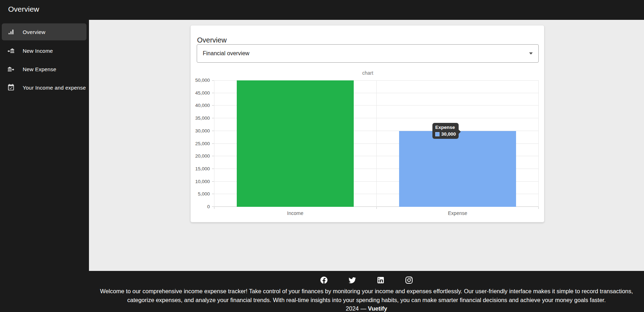 This screenshot has height=312, width=644. I want to click on footer-copyright: 2024 — Vuetify, so click(366, 308).